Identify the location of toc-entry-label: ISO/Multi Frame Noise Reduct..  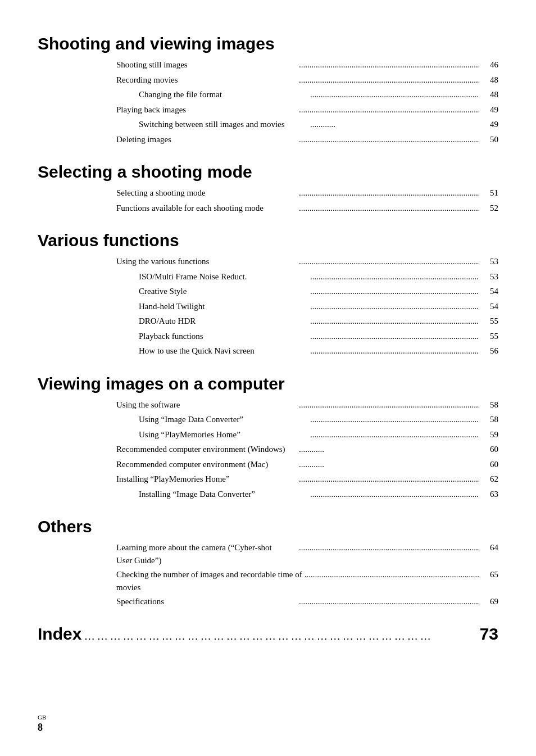
(224, 277).